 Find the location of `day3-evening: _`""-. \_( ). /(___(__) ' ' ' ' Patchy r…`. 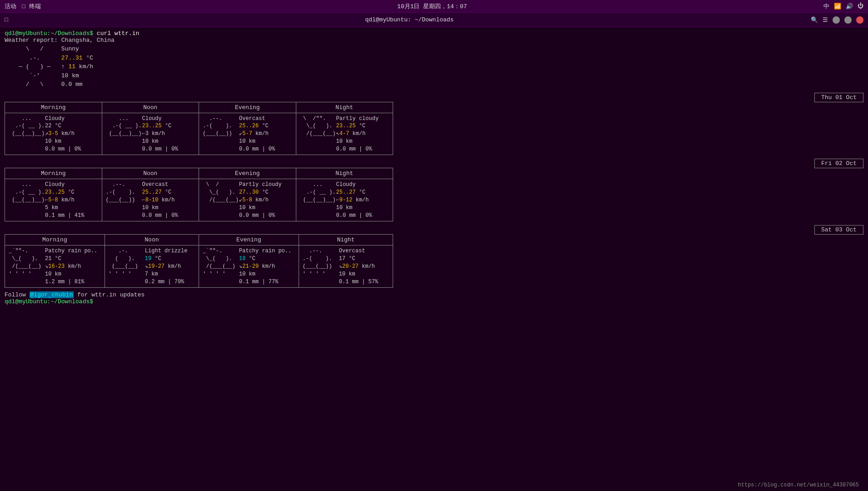

day3-evening: _`""-. \_( ). /(___(__) ' ' ' ' Patchy r… is located at coordinates (249, 266).